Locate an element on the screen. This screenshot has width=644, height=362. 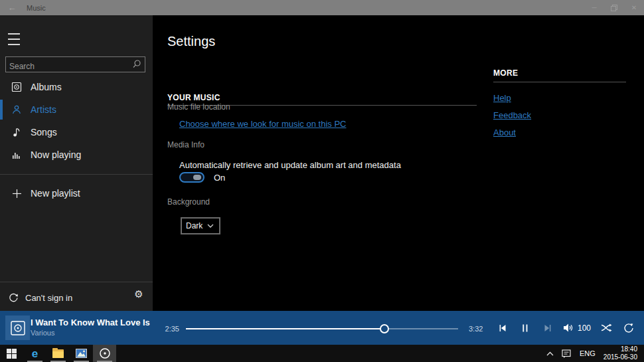
progress-fill is located at coordinates (285, 329).